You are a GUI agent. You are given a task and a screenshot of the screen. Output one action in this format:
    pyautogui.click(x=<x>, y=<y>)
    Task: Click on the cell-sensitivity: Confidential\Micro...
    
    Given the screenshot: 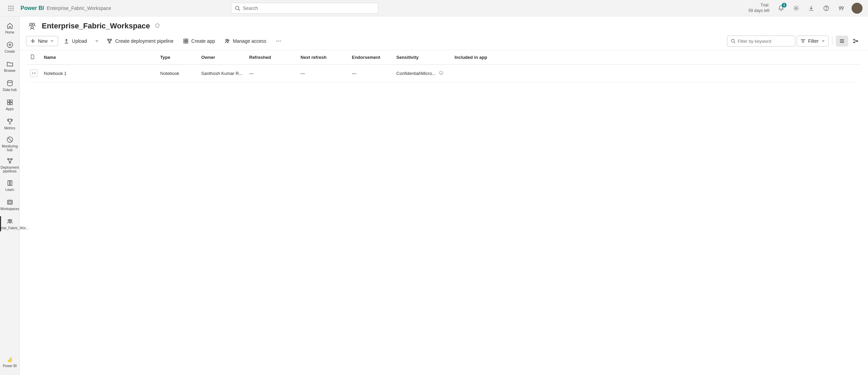 What is the action you would take?
    pyautogui.click(x=423, y=73)
    